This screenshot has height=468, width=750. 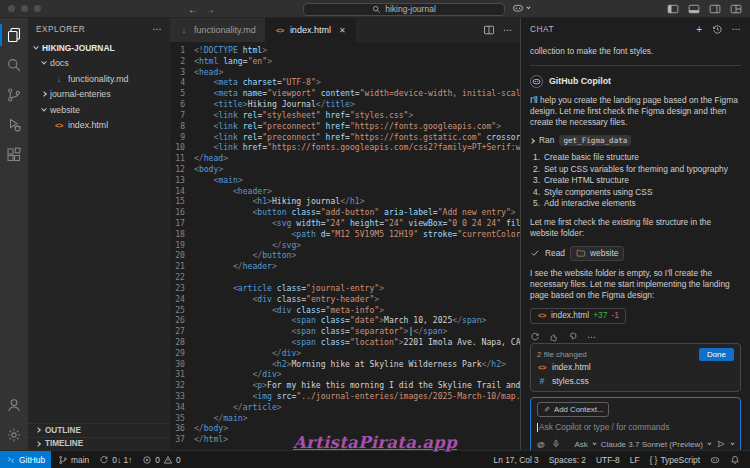 What do you see at coordinates (161, 460) in the screenshot?
I see `problems-indicator: 0 0` at bounding box center [161, 460].